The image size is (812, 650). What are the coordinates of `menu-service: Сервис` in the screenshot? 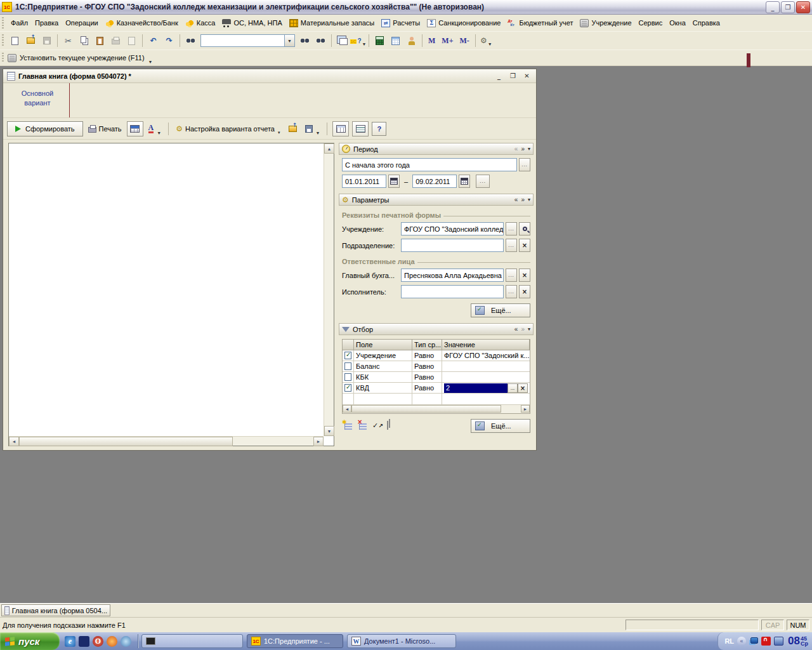 It's located at (651, 23).